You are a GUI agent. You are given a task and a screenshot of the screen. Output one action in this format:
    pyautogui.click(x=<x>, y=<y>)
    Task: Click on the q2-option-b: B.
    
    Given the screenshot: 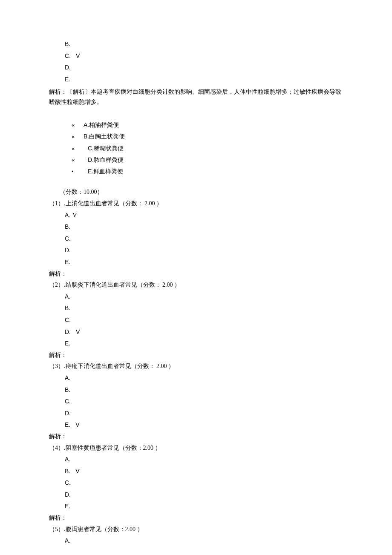 What is the action you would take?
    pyautogui.click(x=201, y=308)
    